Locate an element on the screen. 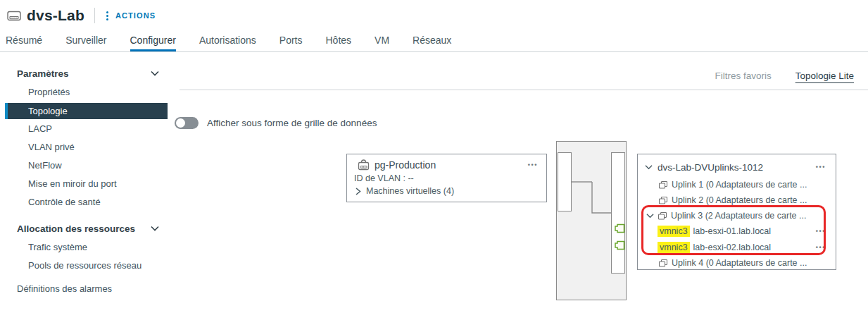 This screenshot has width=868, height=313. favorite-filters-link: Filtres favoris is located at coordinates (743, 76).